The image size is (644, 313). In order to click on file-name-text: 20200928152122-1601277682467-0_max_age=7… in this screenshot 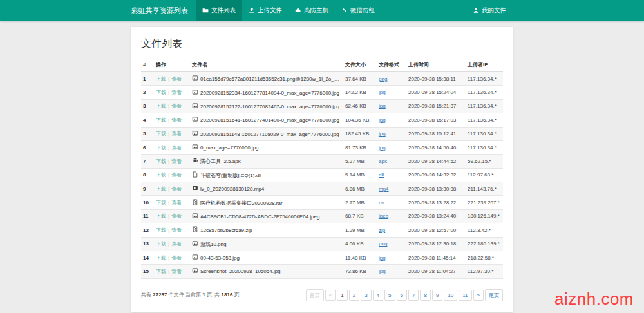, I will do `click(270, 107)`.